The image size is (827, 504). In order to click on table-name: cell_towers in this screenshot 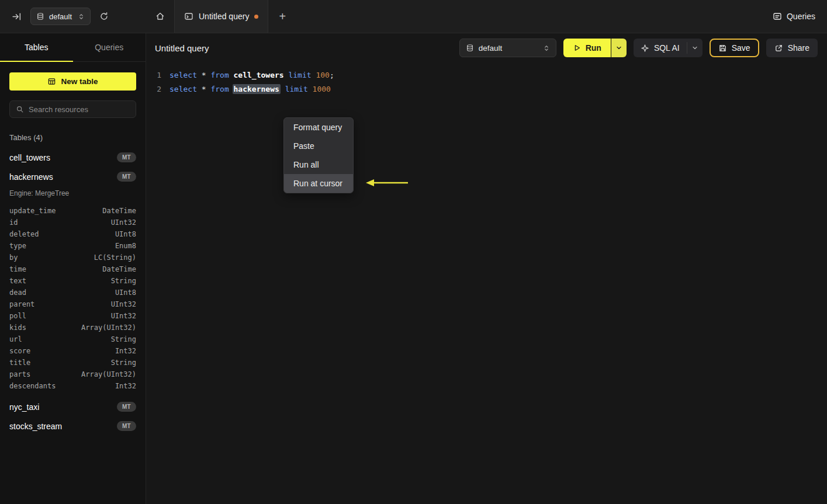, I will do `click(30, 158)`.